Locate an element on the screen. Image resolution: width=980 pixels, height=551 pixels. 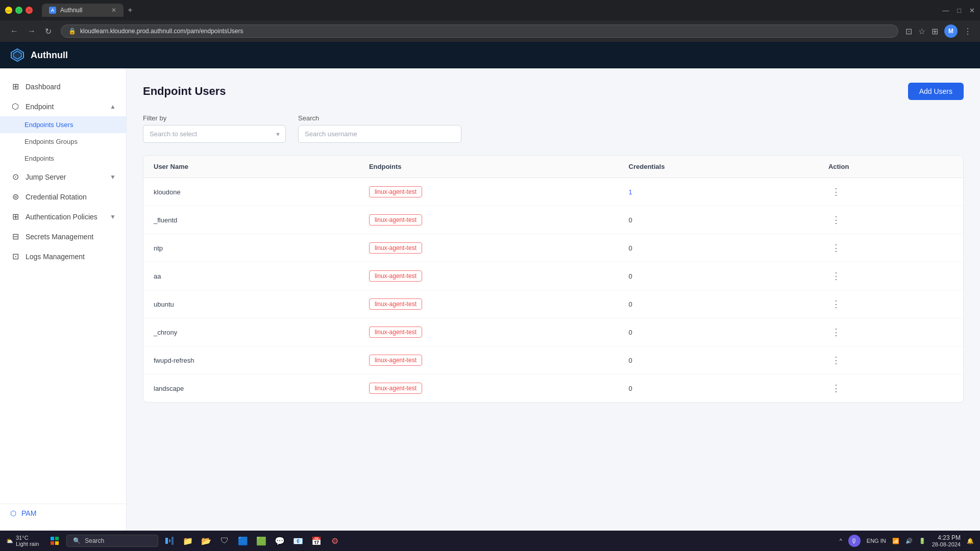
sidebar-item-label-dashboard: Dashboard is located at coordinates (43, 87).